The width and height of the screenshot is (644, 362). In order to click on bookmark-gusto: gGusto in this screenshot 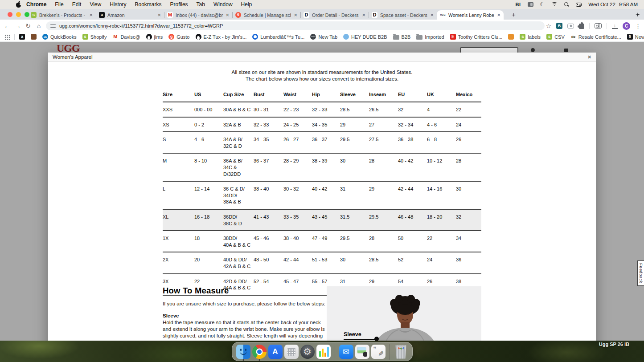, I will do `click(179, 37)`.